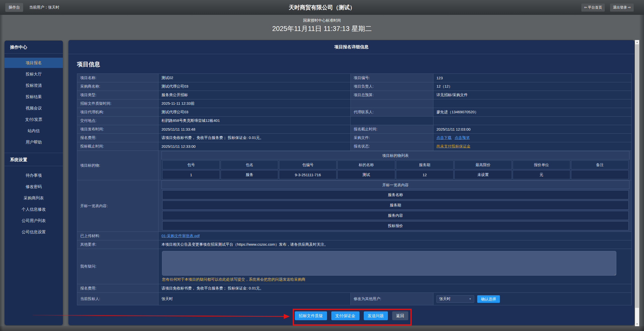 The height and width of the screenshot is (331, 644). What do you see at coordinates (255, 129) in the screenshot?
I see `field-value: 2025/11/11 11:33:48` at bounding box center [255, 129].